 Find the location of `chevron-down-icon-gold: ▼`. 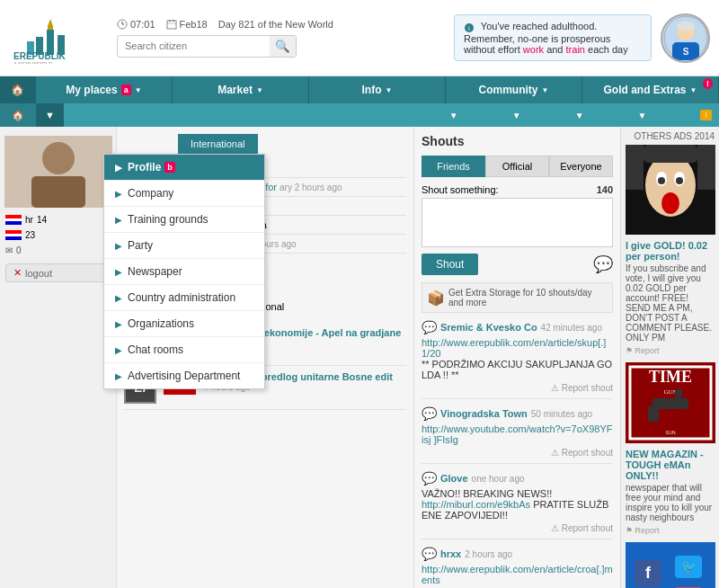

chevron-down-icon-gold: ▼ is located at coordinates (694, 90).